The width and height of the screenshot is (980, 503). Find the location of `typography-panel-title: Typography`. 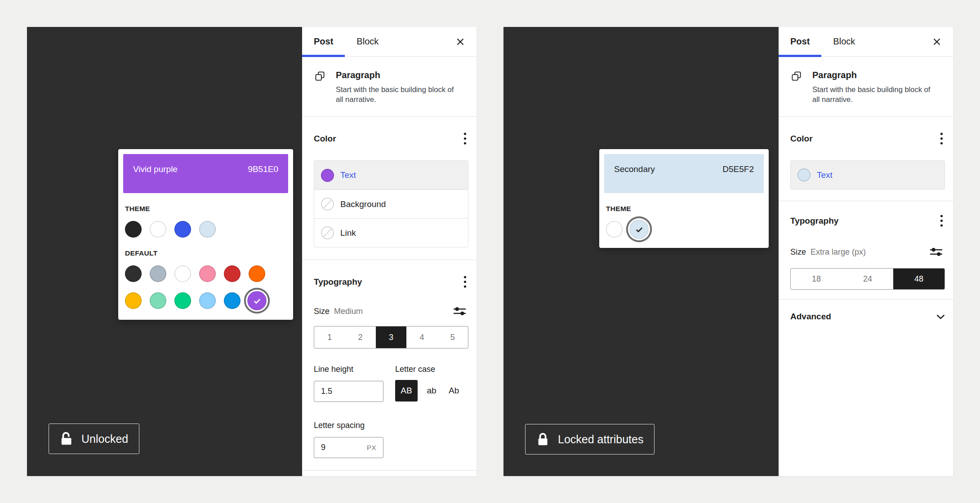

typography-panel-title: Typography is located at coordinates (815, 221).